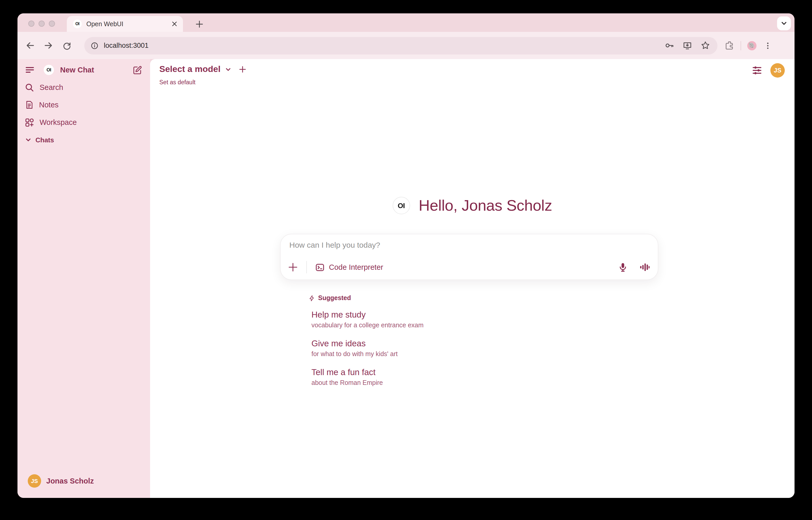  Describe the element at coordinates (45, 140) in the screenshot. I see `chats-label: Chats` at that location.